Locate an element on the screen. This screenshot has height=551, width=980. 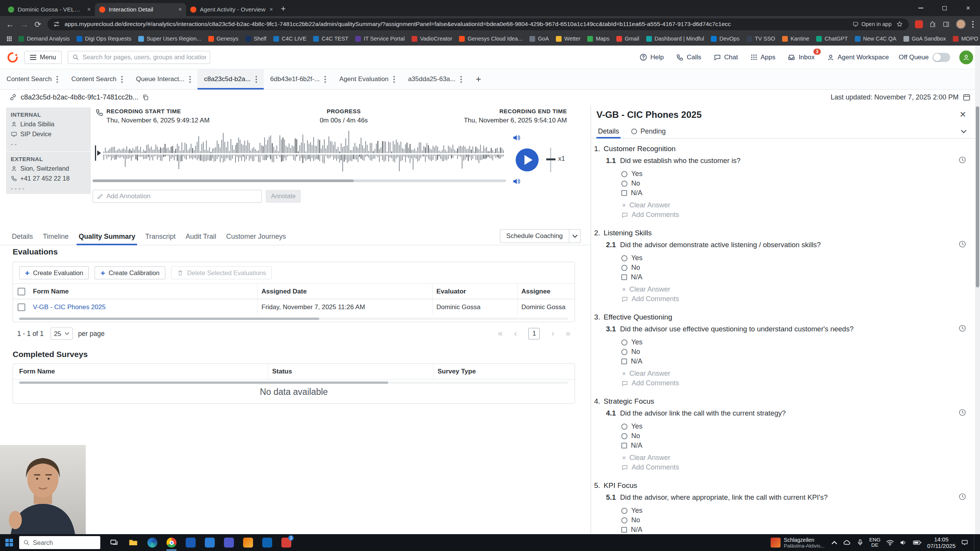
option-no: No is located at coordinates (798, 184).